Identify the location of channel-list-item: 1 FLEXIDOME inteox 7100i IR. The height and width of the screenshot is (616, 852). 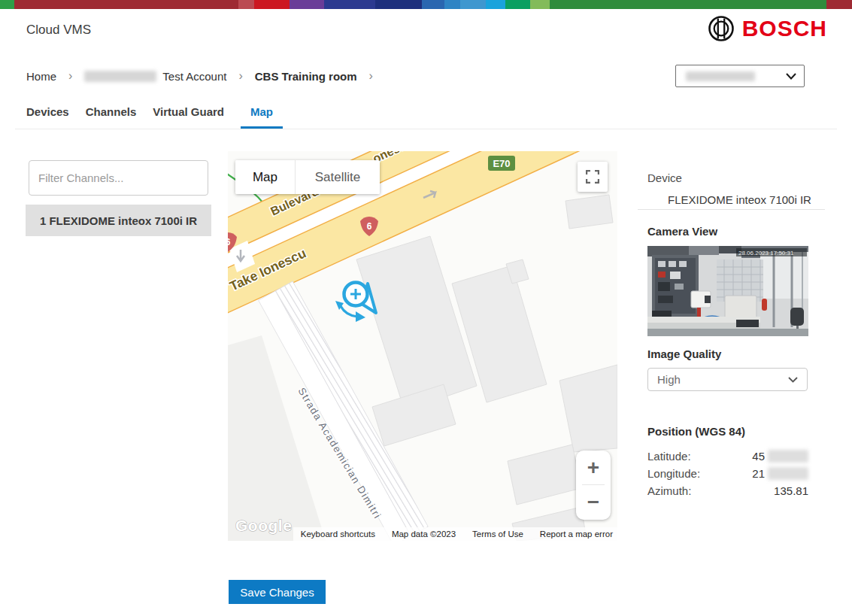
(119, 220).